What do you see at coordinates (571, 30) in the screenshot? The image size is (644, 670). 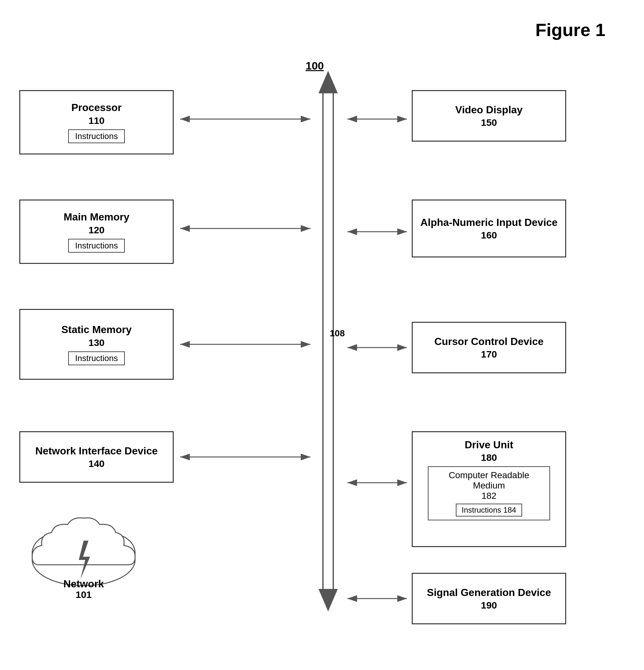 I see `figure-title: Figure 1` at bounding box center [571, 30].